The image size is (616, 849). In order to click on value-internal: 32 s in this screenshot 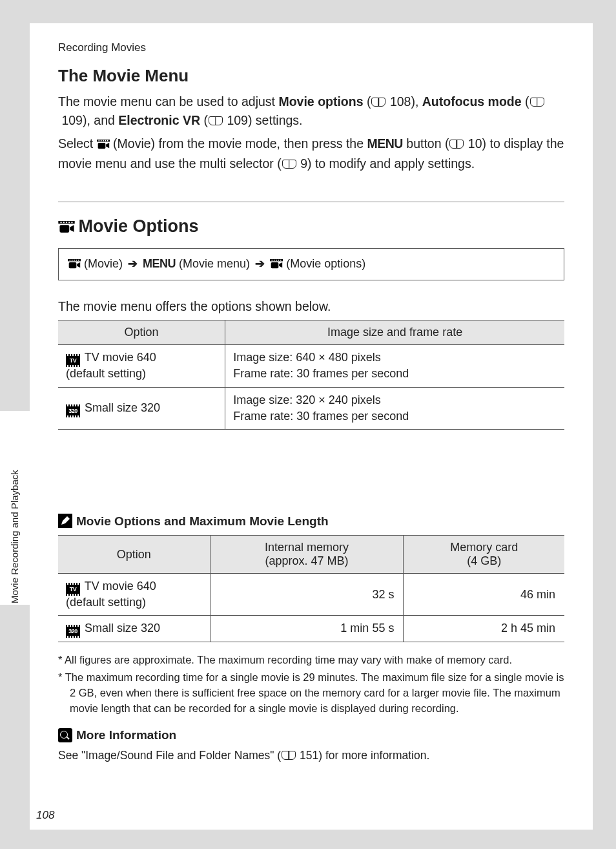, I will do `click(307, 594)`.